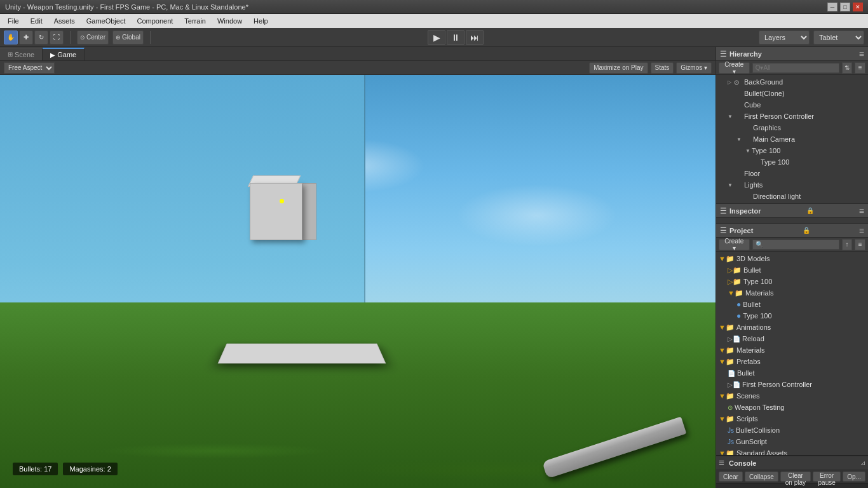 Image resolution: width=868 pixels, height=488 pixels. I want to click on hand-tool: ✋, so click(11, 37).